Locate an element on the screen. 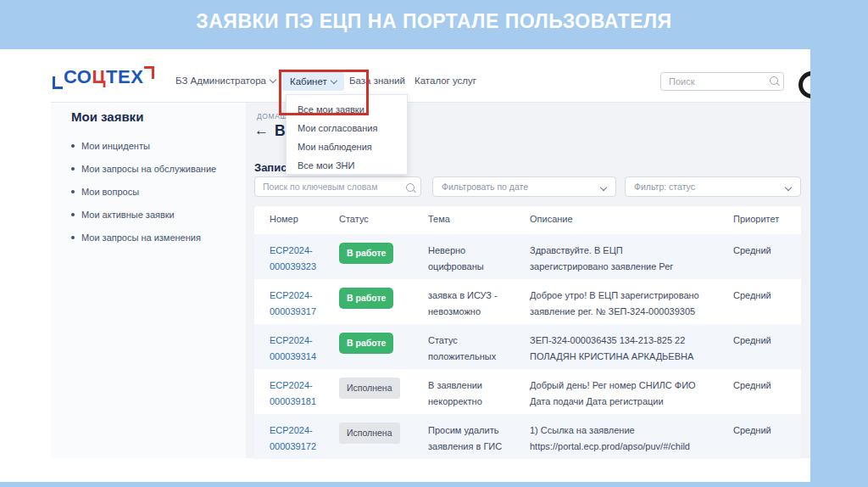 The width and height of the screenshot is (868, 487). logo-text: СОЦТЕХ is located at coordinates (103, 77).